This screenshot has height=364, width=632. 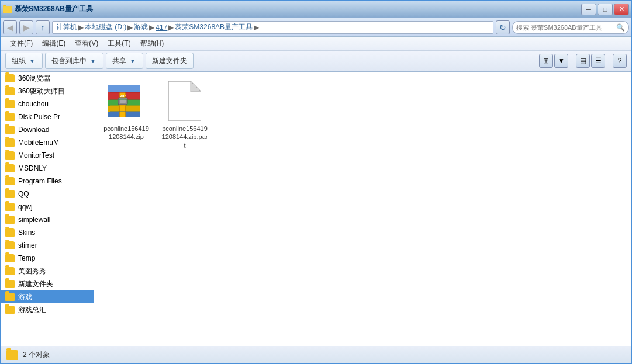 What do you see at coordinates (12, 355) in the screenshot?
I see `status-folder-icon` at bounding box center [12, 355].